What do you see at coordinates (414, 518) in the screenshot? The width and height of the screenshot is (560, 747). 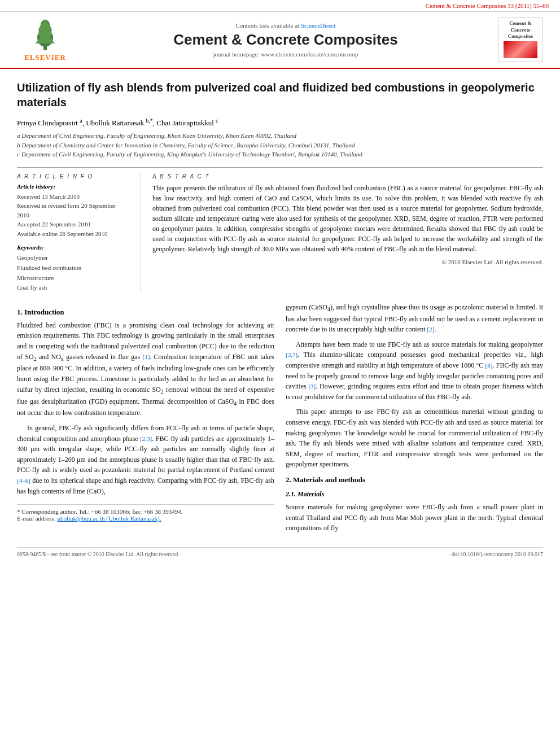 I see `materials-para-1: Source materials for making geopolymer w…` at bounding box center [414, 518].